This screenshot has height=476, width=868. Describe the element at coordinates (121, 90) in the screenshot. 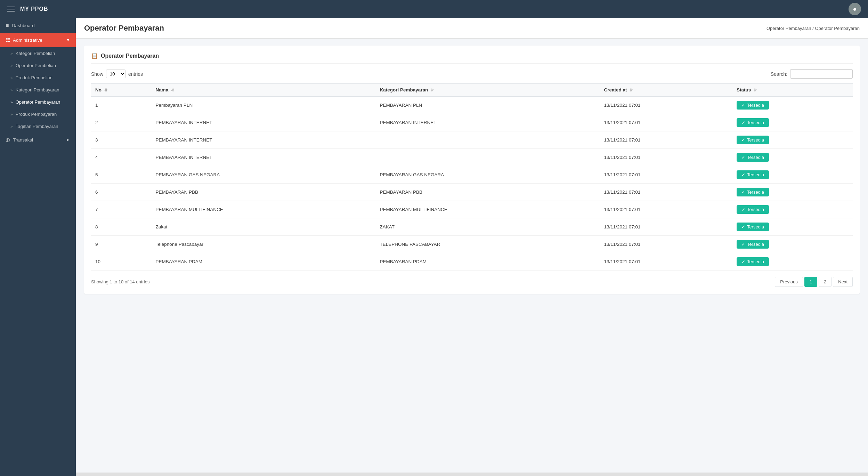

I see `col-no: No ⇵` at that location.